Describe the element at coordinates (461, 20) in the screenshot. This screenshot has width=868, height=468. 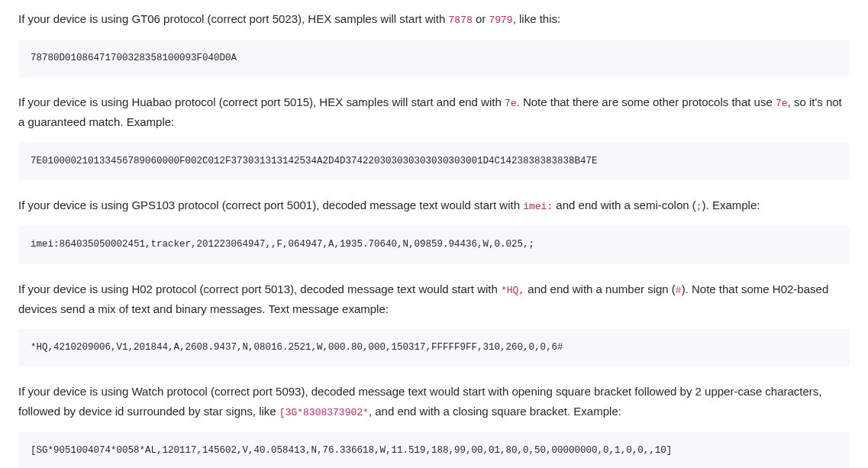
I see `code-inline: 7878` at that location.